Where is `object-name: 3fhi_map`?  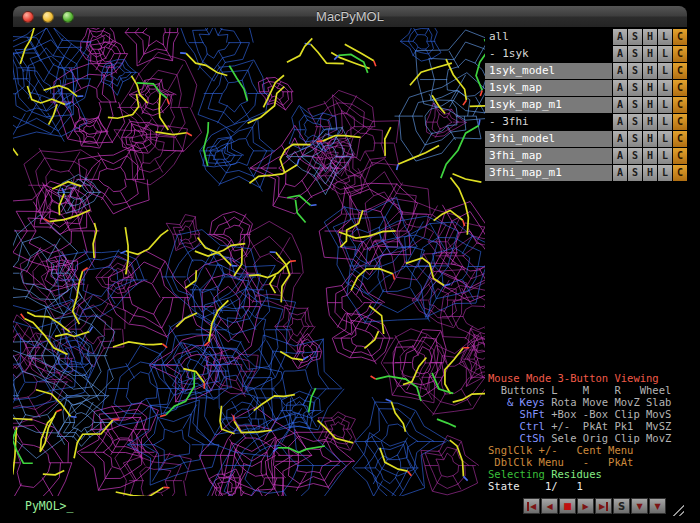 object-name: 3fhi_map is located at coordinates (548, 156).